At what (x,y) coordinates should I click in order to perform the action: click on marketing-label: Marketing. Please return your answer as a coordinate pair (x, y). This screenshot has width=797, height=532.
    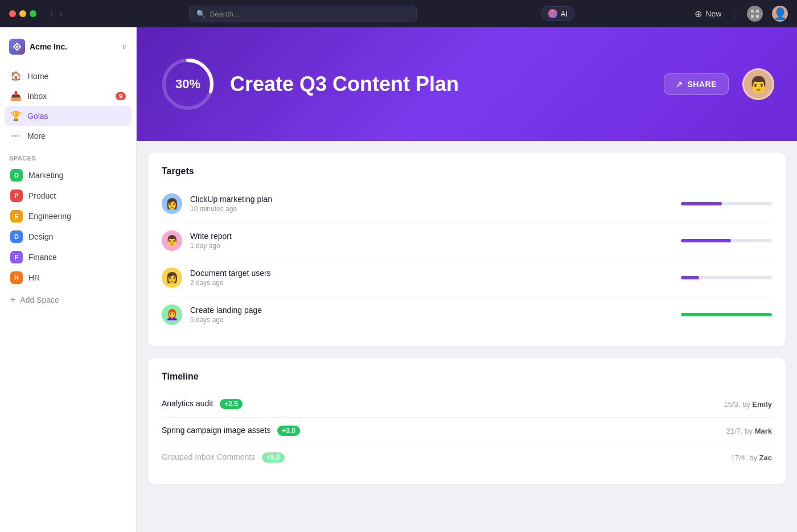
    Looking at the image, I should click on (46, 175).